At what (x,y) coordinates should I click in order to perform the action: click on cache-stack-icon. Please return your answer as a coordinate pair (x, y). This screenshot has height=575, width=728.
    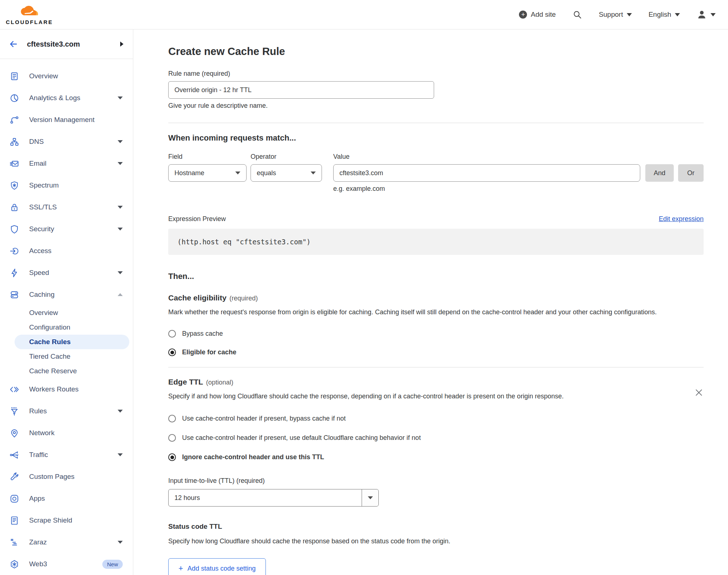
    Looking at the image, I should click on (15, 295).